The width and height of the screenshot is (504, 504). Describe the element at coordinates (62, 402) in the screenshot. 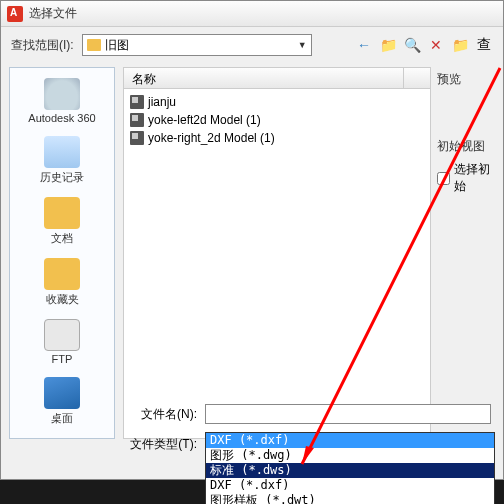

I see `sidebar-item-desktop: 桌面` at that location.